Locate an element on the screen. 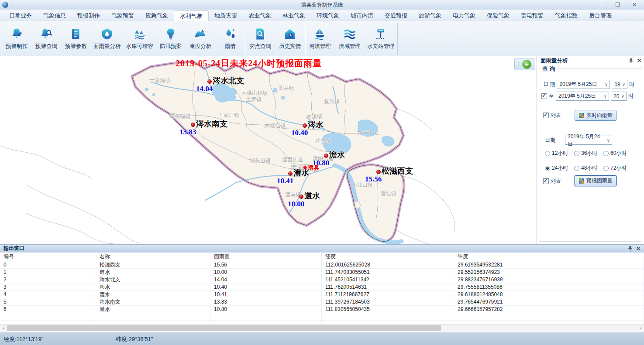  table-header-row: 编号名称面雨量经度纬度 is located at coordinates (322, 257).